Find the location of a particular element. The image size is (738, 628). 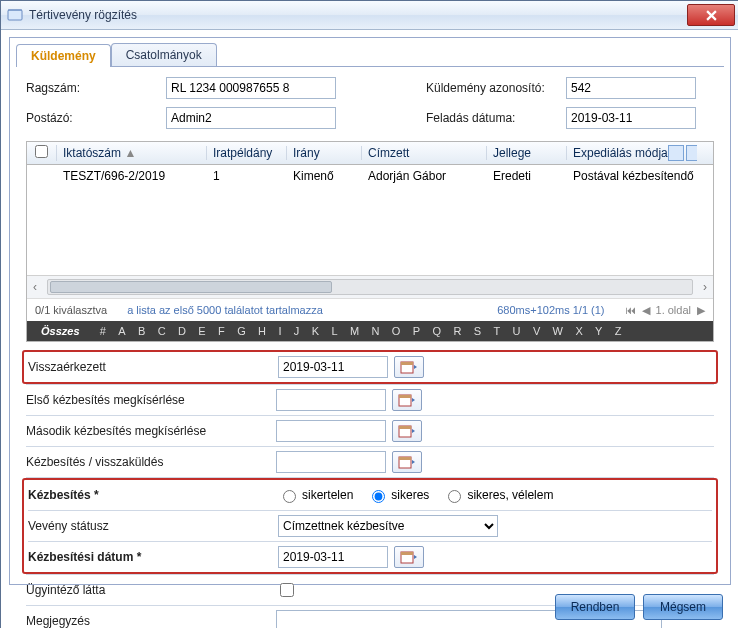

col-irany: Irány is located at coordinates (324, 153).